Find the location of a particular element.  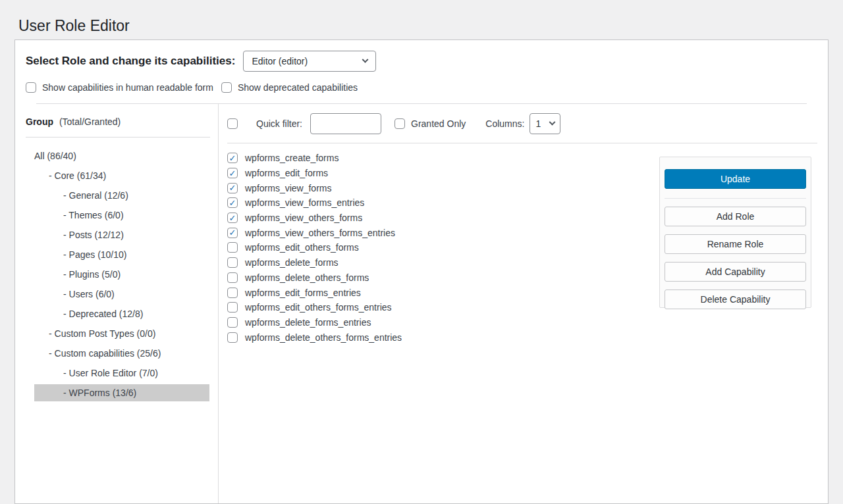

role-select-section: Select Role and change its capabilities:… is located at coordinates (422, 72).